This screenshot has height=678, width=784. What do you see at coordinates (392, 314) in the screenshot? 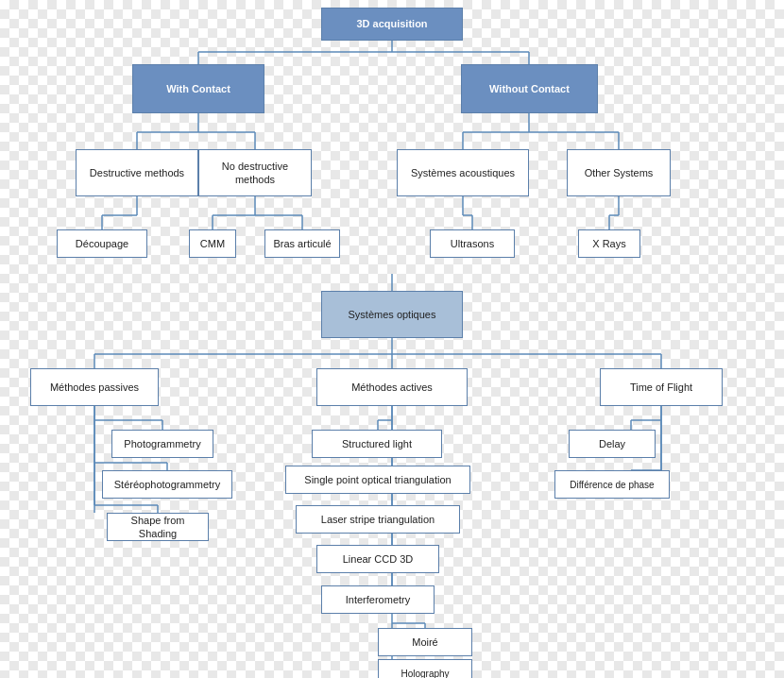
I see `node-systemes-optiques: Systèmes optiques` at bounding box center [392, 314].